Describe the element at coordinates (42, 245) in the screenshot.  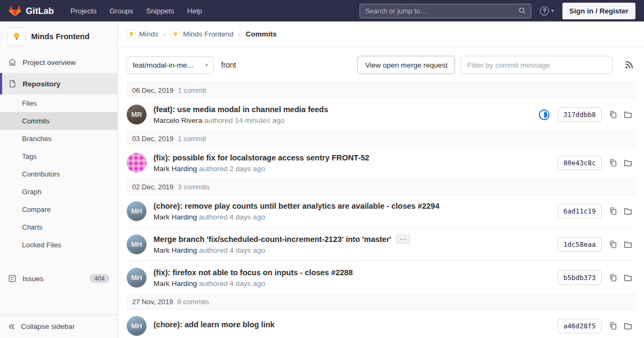
I see `sidebar-subitem-label: Locked Files` at that location.